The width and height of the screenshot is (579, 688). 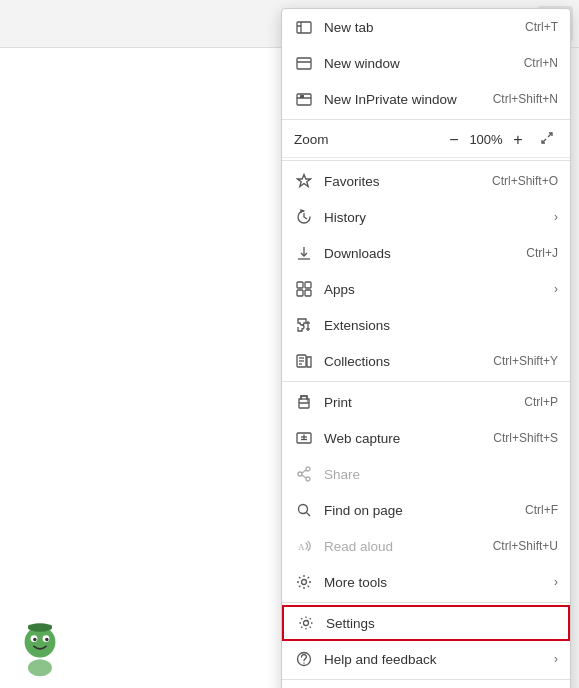 I want to click on moretools-label: More tools, so click(x=436, y=582).